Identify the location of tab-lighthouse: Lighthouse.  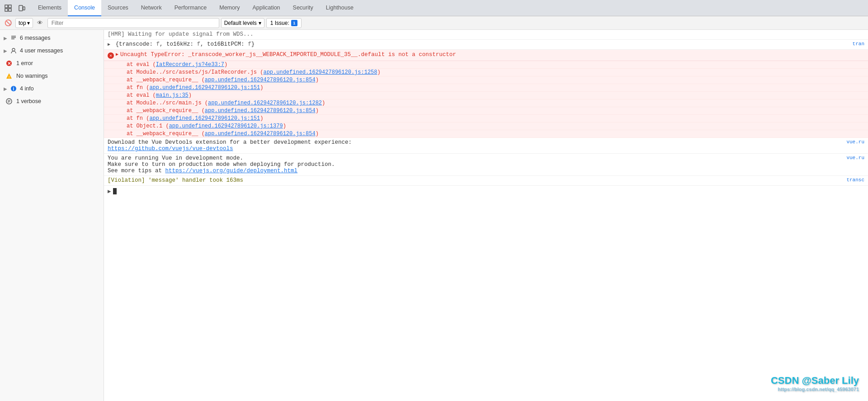
(340, 8).